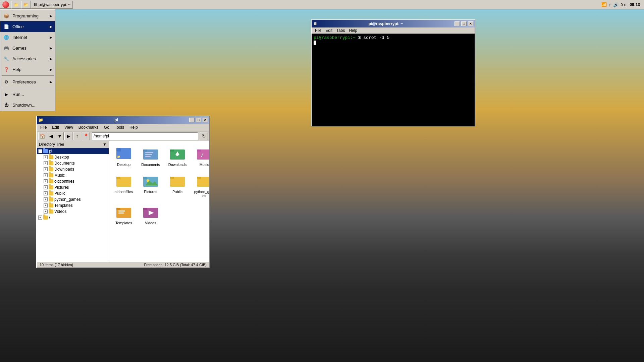 This screenshot has width=644, height=362. I want to click on terminal-menu-edit: Edit, so click(329, 31).